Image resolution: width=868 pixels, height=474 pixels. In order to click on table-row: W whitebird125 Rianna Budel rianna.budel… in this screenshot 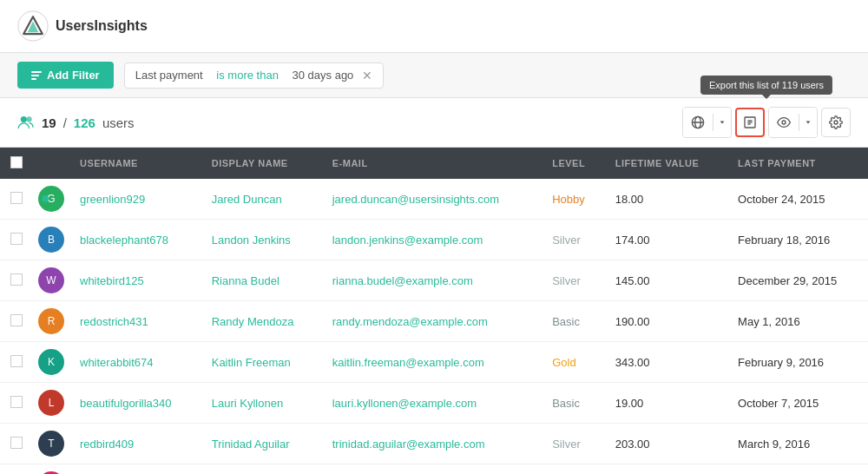, I will do `click(434, 281)`.